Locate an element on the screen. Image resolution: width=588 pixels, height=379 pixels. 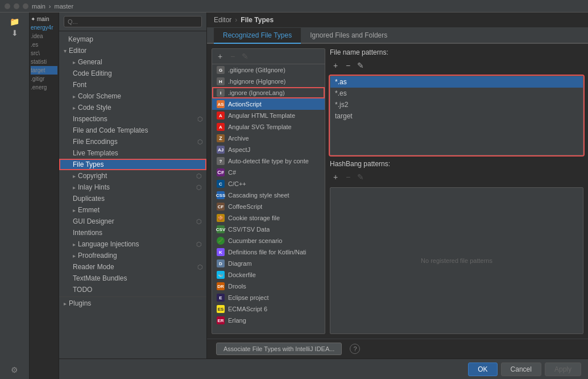
file-type-item: DDiagram is located at coordinates (268, 263).